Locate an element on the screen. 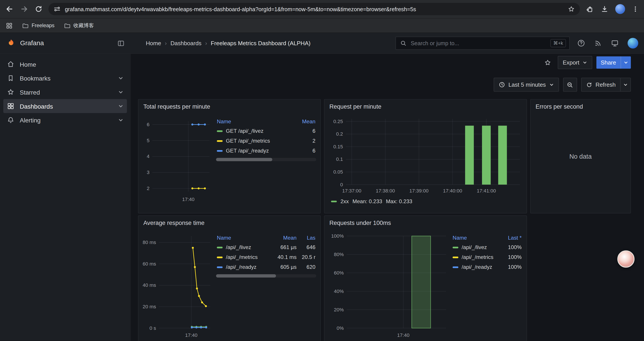  legend-col-last: Last * is located at coordinates (512, 238).